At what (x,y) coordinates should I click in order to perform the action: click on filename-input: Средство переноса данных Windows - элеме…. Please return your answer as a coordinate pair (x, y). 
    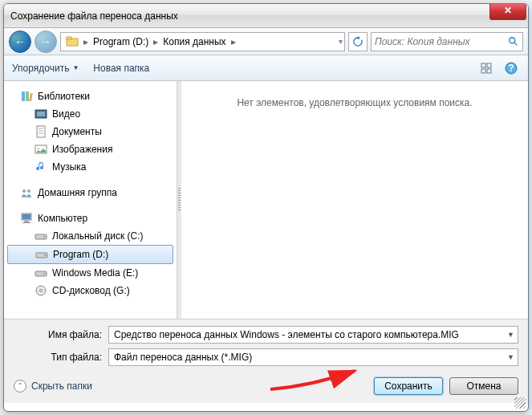
    Looking at the image, I should click on (313, 335).